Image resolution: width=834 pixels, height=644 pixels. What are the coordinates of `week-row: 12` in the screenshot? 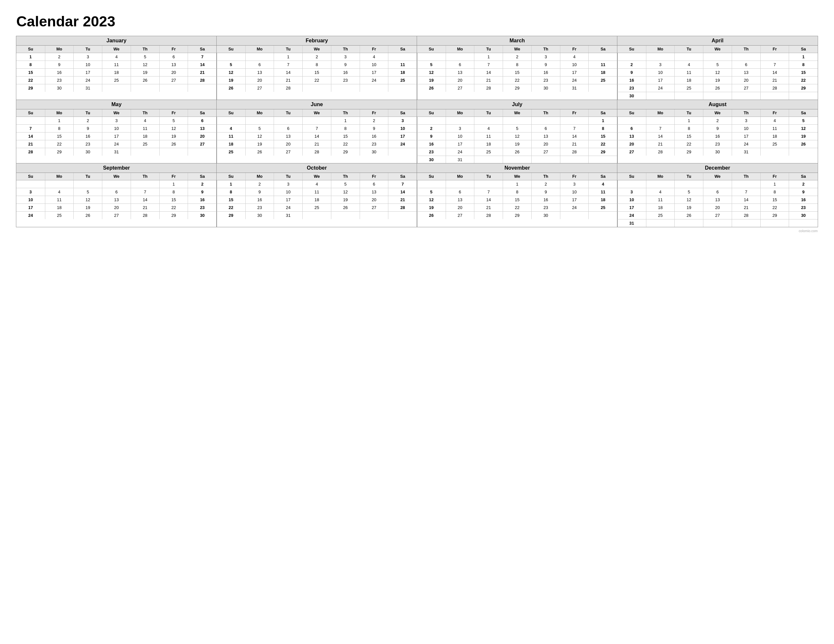 It's located at (116, 184).